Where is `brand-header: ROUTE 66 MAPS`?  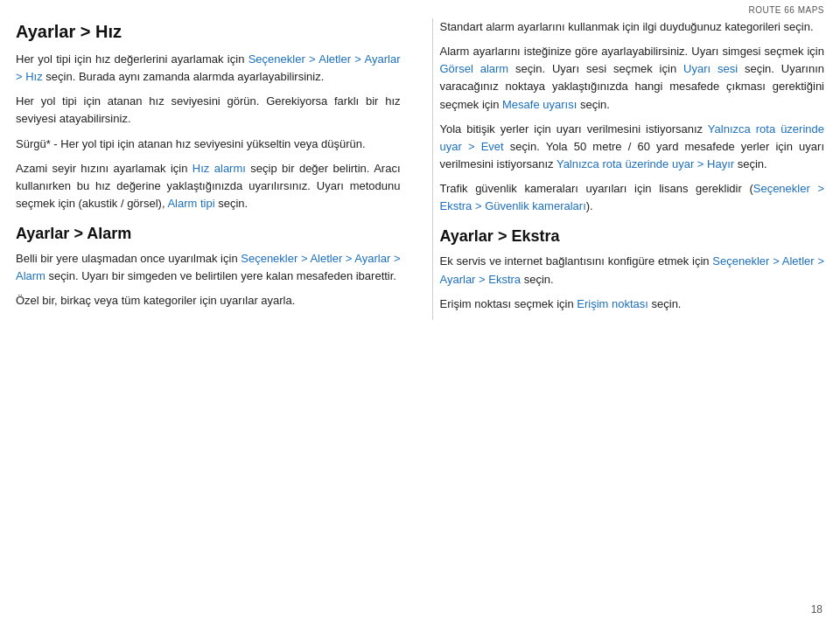
brand-header: ROUTE 66 MAPS is located at coordinates (420, 9).